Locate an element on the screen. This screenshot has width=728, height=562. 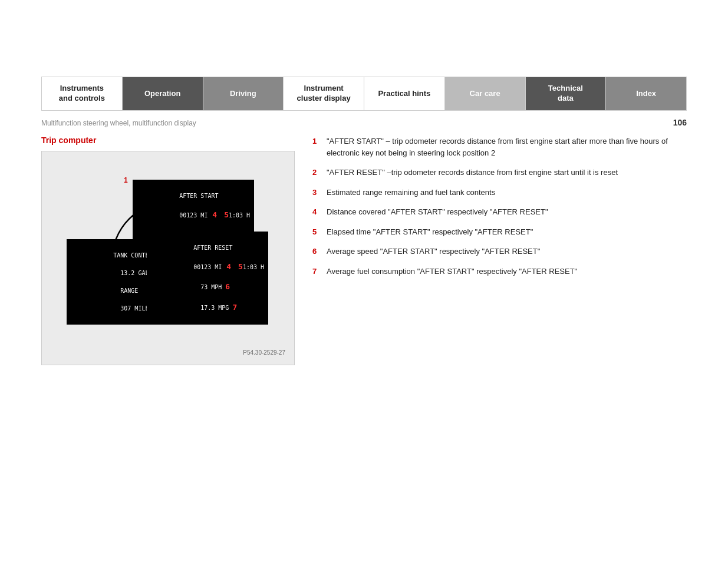
diagram-reference: P54.30-2529-27 is located at coordinates (168, 352).